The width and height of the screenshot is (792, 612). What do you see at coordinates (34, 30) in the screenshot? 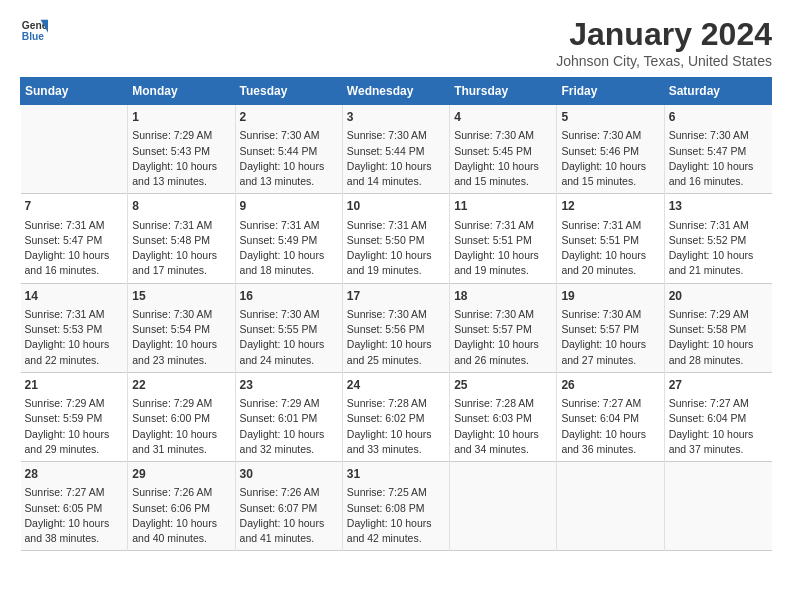
I see `logo-icon: General Blue` at bounding box center [34, 30].